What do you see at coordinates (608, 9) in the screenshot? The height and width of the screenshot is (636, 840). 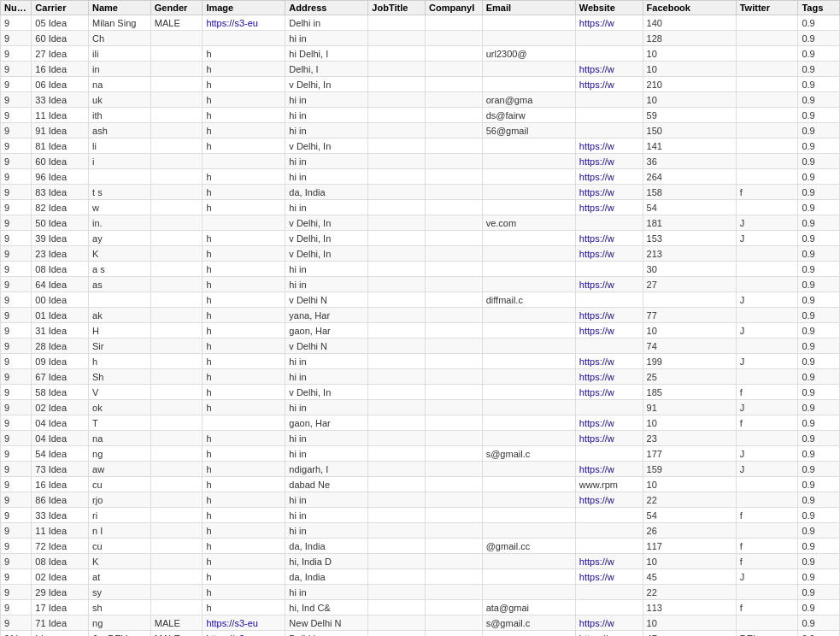 I see `col-header-website: Website` at bounding box center [608, 9].